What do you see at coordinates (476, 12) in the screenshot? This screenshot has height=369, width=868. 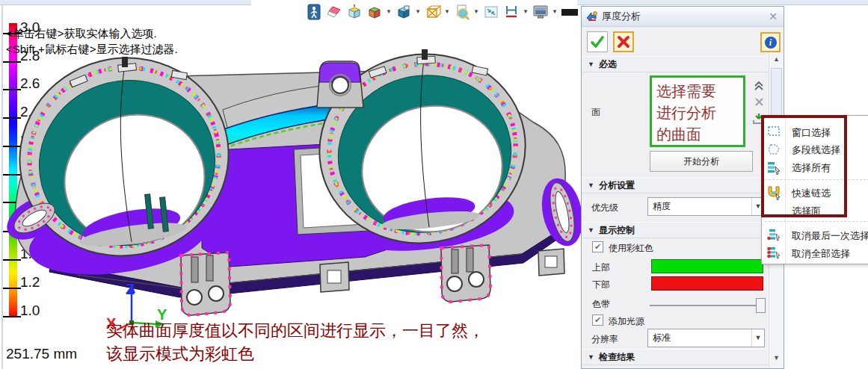 I see `zoom-area-dropdown-icon: ▾` at bounding box center [476, 12].